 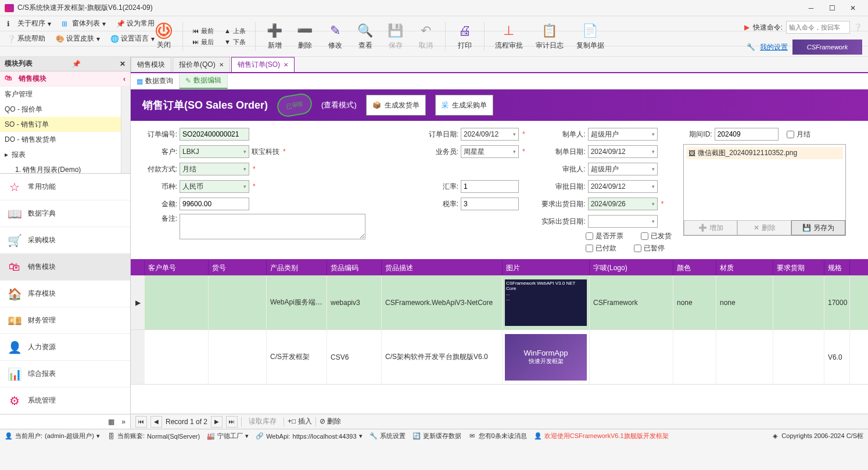 What do you see at coordinates (623, 152) in the screenshot?
I see `create-date-input: 2024/09/12▾` at bounding box center [623, 152].